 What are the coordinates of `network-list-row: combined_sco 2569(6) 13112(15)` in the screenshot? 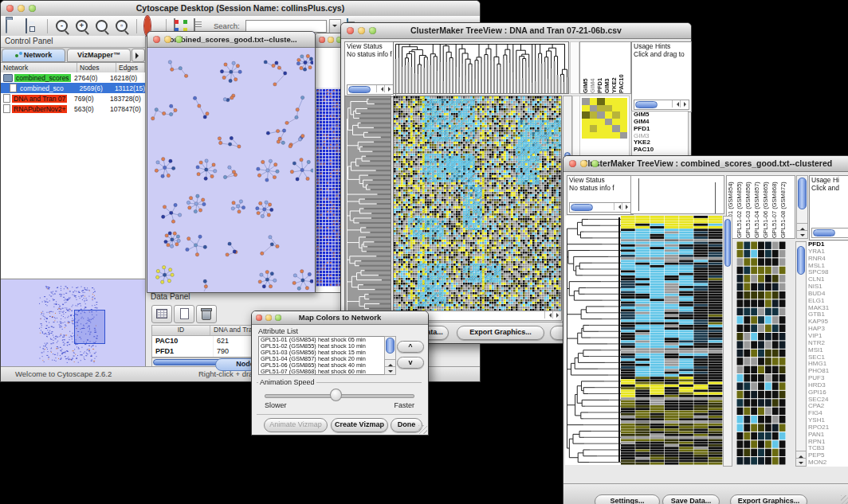 It's located at (73, 88).